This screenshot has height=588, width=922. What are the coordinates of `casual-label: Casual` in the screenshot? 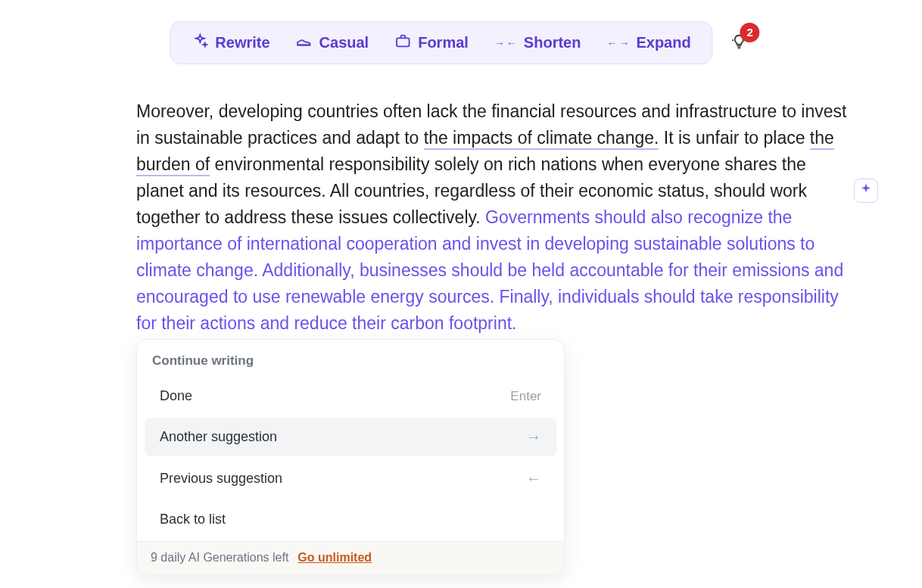 It's located at (344, 42).